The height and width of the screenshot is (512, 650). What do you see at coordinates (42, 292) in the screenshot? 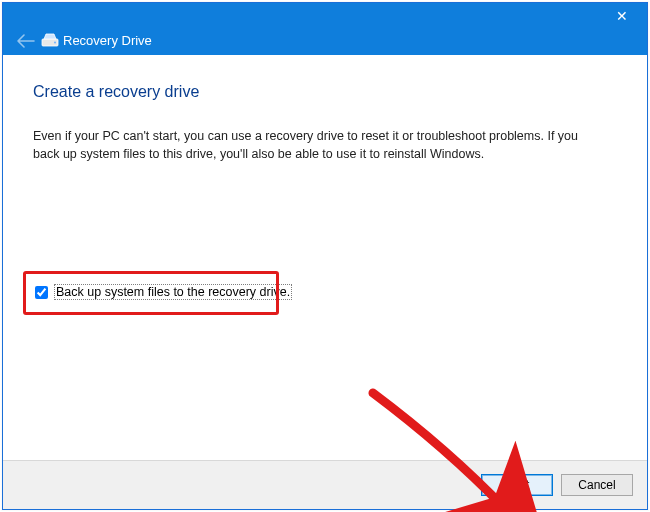
I see `backup-checkbox` at bounding box center [42, 292].